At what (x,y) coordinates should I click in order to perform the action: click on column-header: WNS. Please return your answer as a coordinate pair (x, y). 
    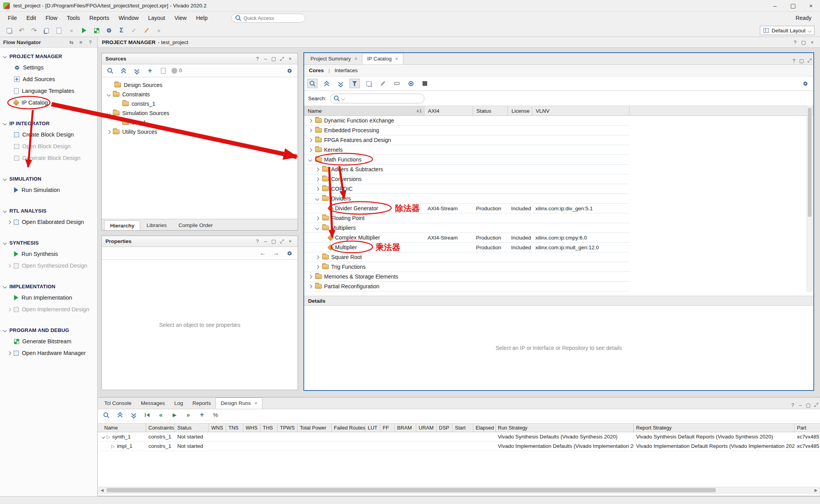
    Looking at the image, I should click on (217, 428).